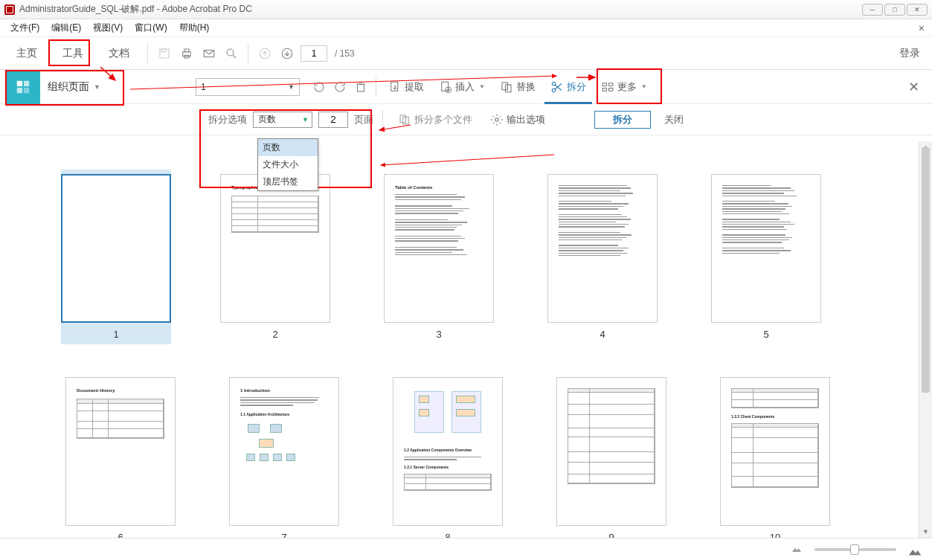 This screenshot has height=560, width=932. What do you see at coordinates (448, 535) in the screenshot?
I see `page-number: 8` at bounding box center [448, 535].